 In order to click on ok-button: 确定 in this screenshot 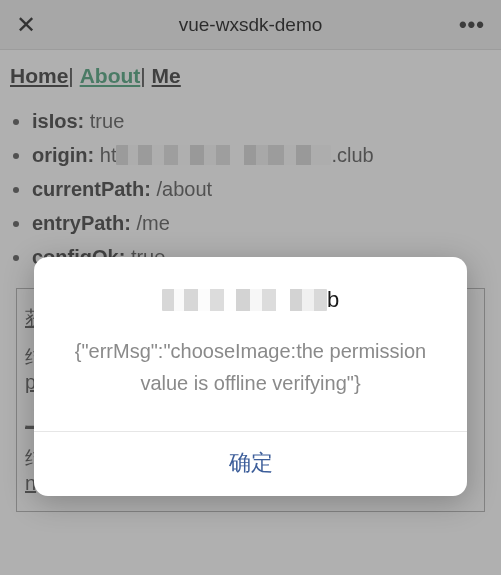, I will do `click(251, 463)`.